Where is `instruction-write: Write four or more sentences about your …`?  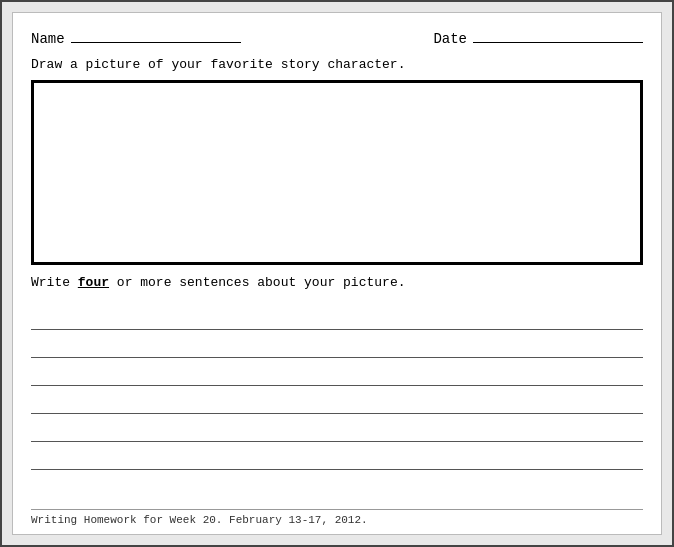
instruction-write: Write four or more sentences about your … is located at coordinates (337, 282).